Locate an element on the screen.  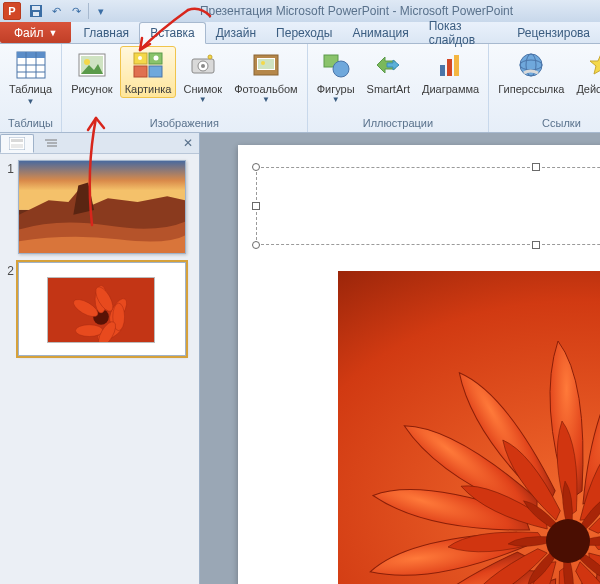
qat-customize-icon: ▾ is located at coordinates (101, 11).